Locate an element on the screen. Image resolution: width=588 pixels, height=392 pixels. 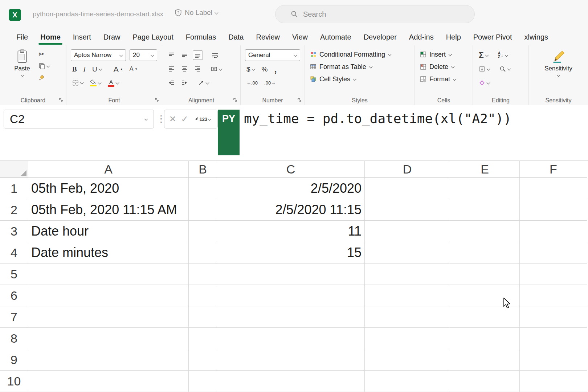
cell-B8 is located at coordinates (203, 338).